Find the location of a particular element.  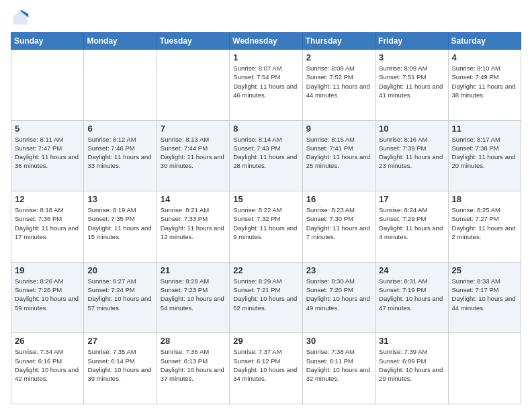

day-info: Sunrise: 8:23 AMSunset: 7:30 PMDaylight:… is located at coordinates (339, 223).